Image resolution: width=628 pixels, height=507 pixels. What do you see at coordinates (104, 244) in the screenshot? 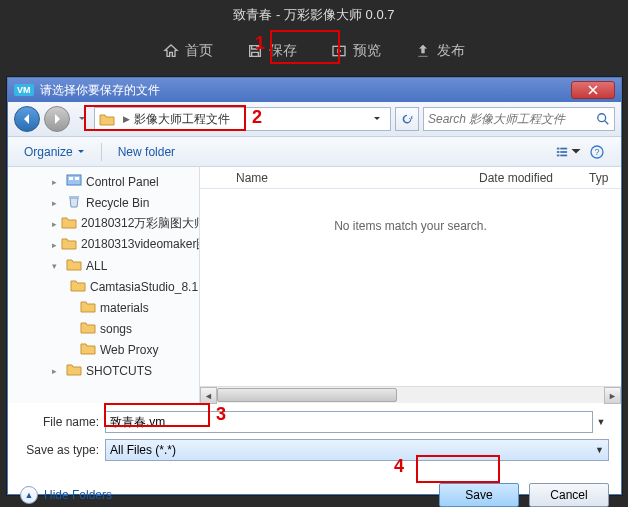
I see `tree-item: ▸20180313videomaker图` at bounding box center [104, 244].